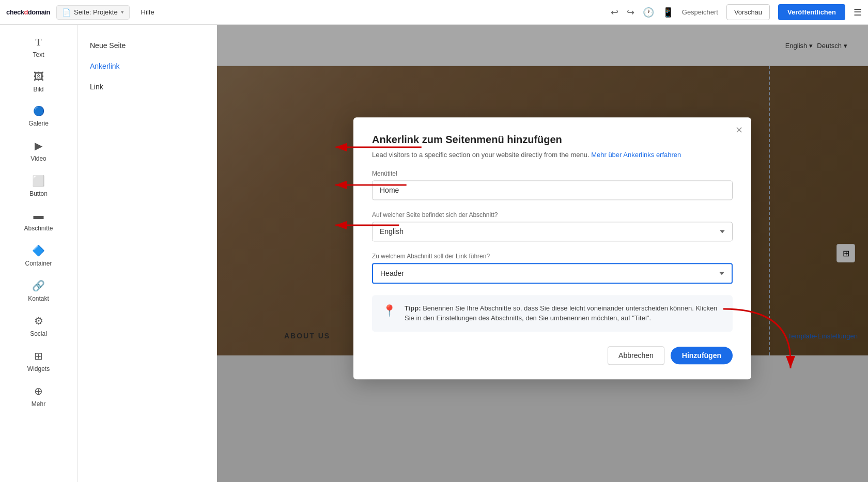  I want to click on video-icon: ▶, so click(38, 146).